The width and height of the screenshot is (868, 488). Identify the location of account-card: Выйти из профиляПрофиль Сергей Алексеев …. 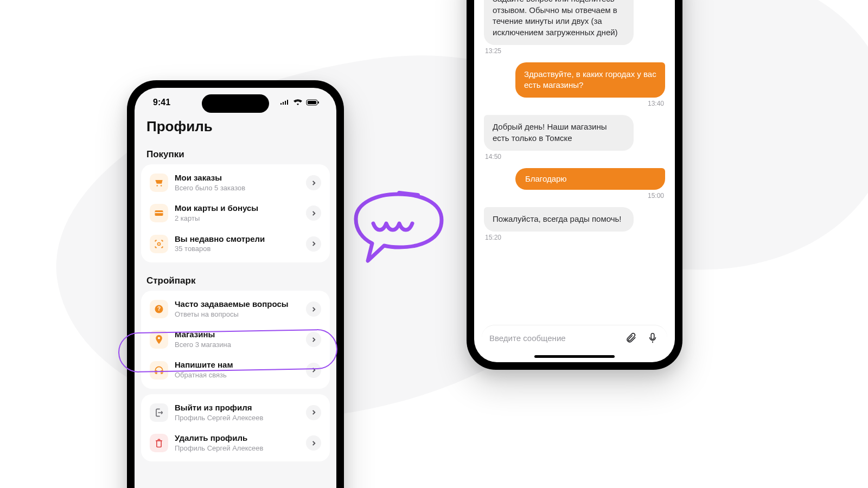
(235, 428).